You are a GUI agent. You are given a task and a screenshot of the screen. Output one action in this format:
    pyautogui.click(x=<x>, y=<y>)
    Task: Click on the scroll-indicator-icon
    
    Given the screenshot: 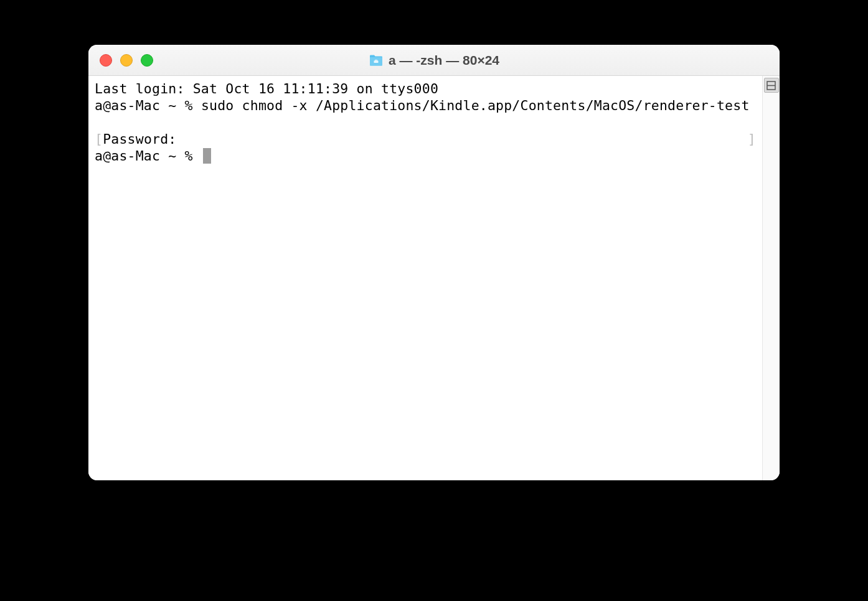 What is the action you would take?
    pyautogui.click(x=771, y=85)
    